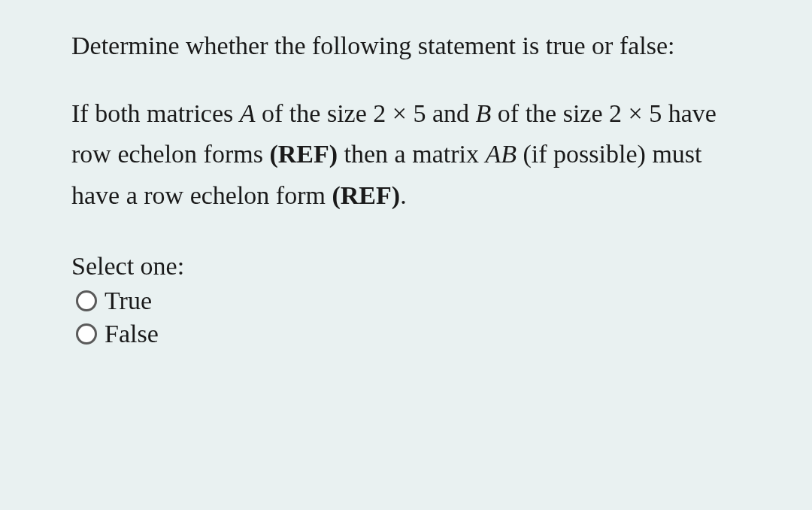  I want to click on option-true-label: True, so click(128, 301).